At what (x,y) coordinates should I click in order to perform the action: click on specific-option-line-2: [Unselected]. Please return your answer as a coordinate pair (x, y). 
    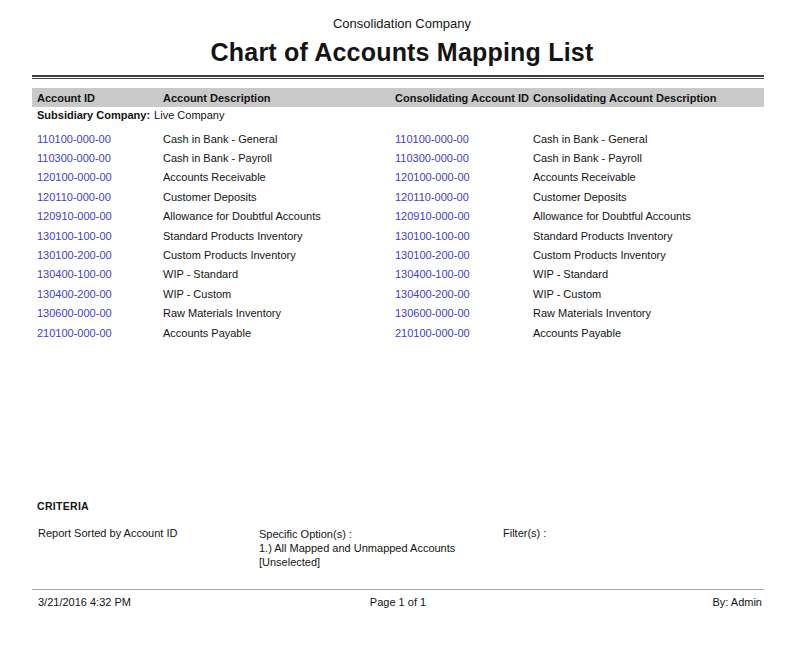
    Looking at the image, I should click on (357, 562).